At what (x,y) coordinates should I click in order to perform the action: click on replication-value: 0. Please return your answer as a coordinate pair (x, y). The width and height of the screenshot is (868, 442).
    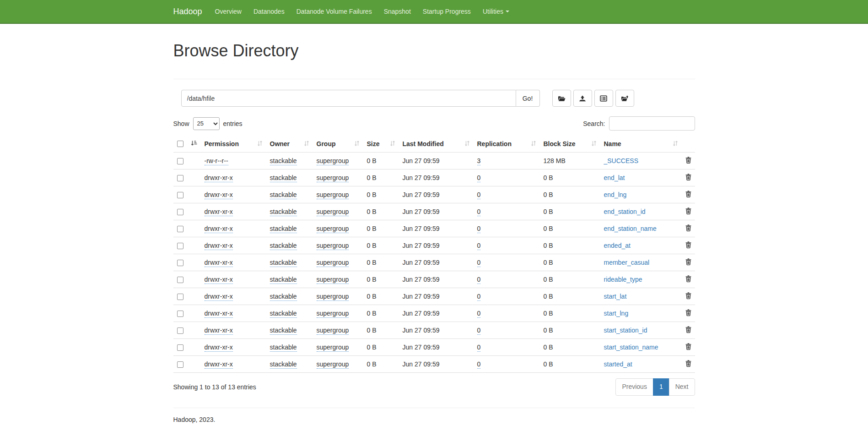
    Looking at the image, I should click on (479, 365).